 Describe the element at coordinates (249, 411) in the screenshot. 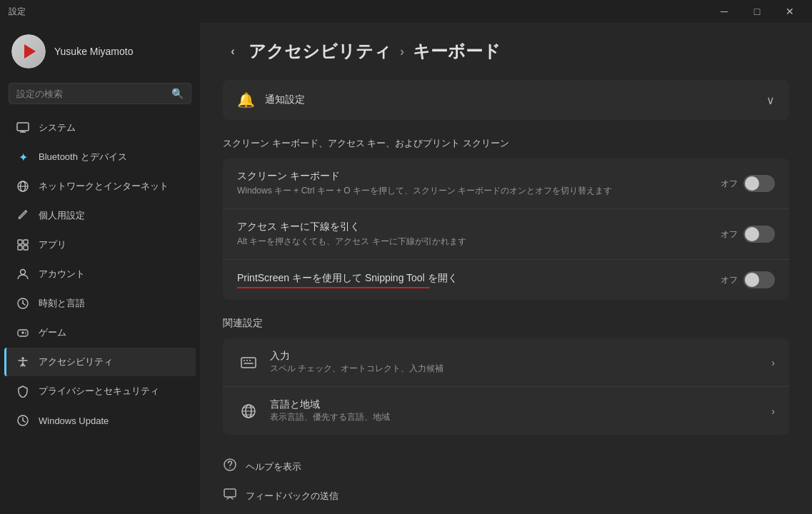

I see `language-icon` at that location.